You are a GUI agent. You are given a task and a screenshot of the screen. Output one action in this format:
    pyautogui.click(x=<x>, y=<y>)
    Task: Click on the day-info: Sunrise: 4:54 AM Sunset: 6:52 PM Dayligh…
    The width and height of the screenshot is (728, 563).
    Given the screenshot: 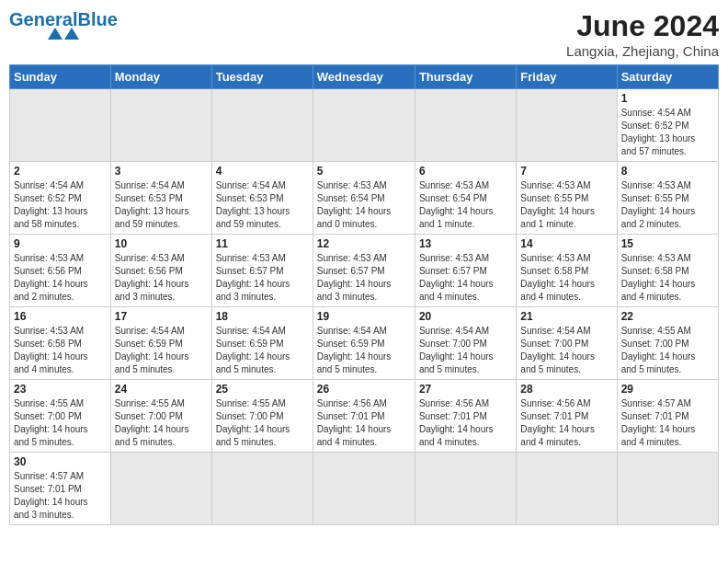 What is the action you would take?
    pyautogui.click(x=667, y=132)
    